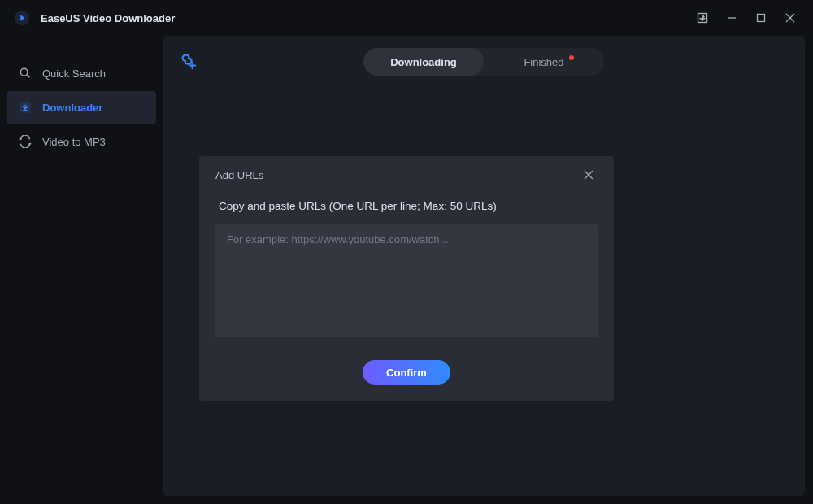  Describe the element at coordinates (74, 141) in the screenshot. I see `sidebar-item-label: Video to MP3` at that location.